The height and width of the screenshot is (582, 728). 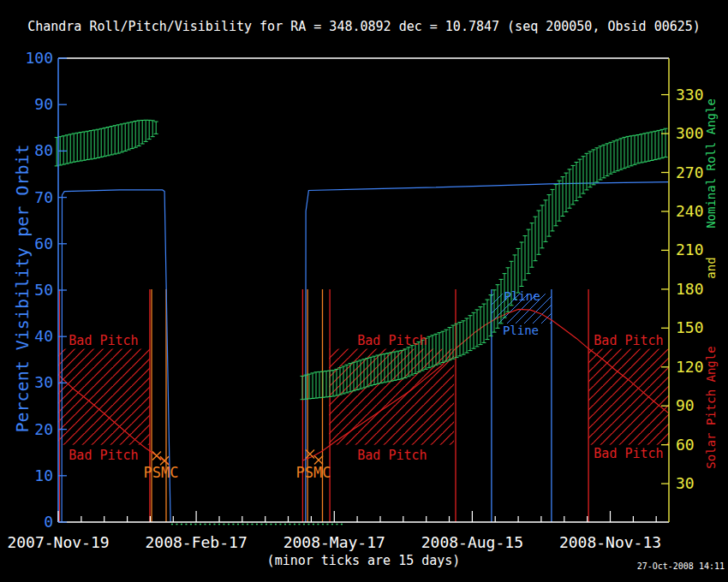 I want to click on y-right-tick-label: 270, so click(x=690, y=173).